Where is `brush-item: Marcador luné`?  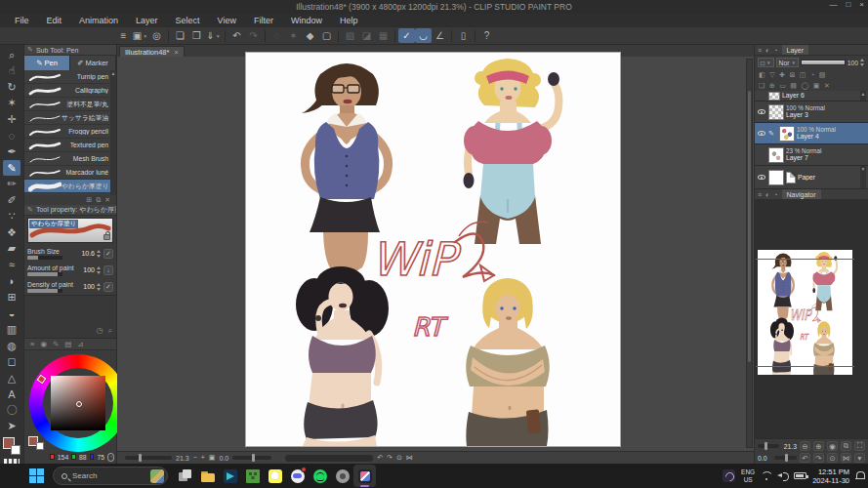
brush-item: Marcador luné is located at coordinates (70, 173).